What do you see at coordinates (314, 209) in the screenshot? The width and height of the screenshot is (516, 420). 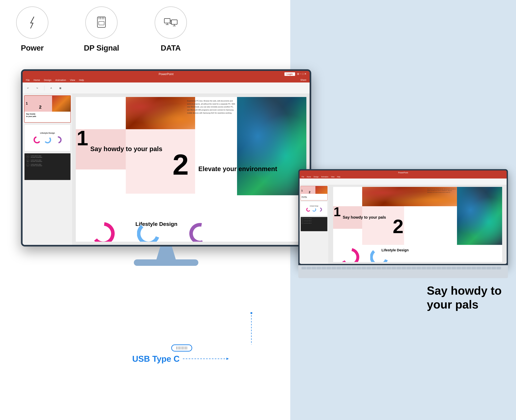 I see `lt2-content: Lifestyle Design` at bounding box center [314, 209].